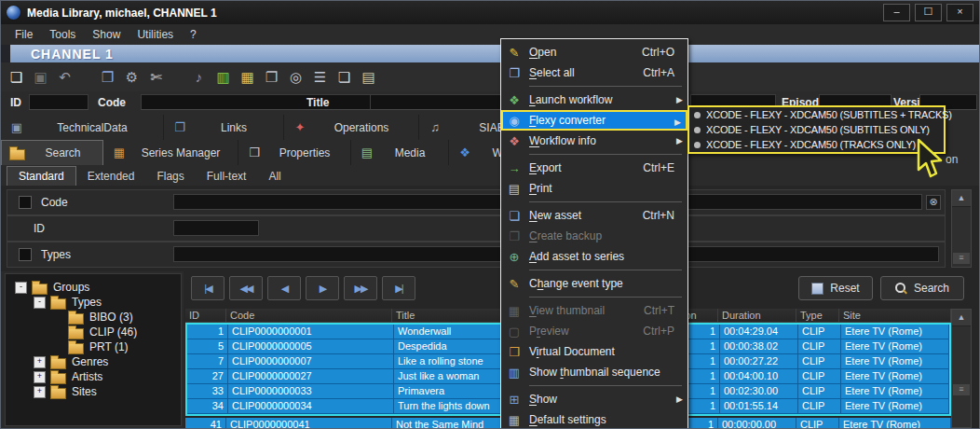 The image size is (980, 429). Describe the element at coordinates (961, 318) in the screenshot. I see `results-scroll-up-button: ▲` at that location.